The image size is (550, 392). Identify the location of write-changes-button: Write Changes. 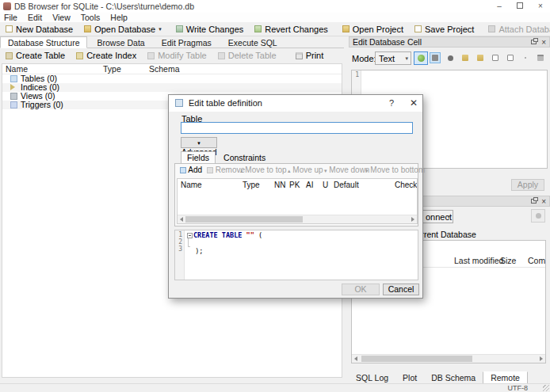
(210, 29).